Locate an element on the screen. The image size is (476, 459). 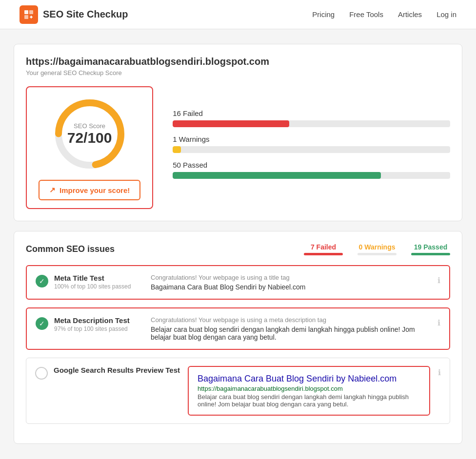
score-left: SEO Score 72/100 ↗ Improve your score! is located at coordinates (90, 148).